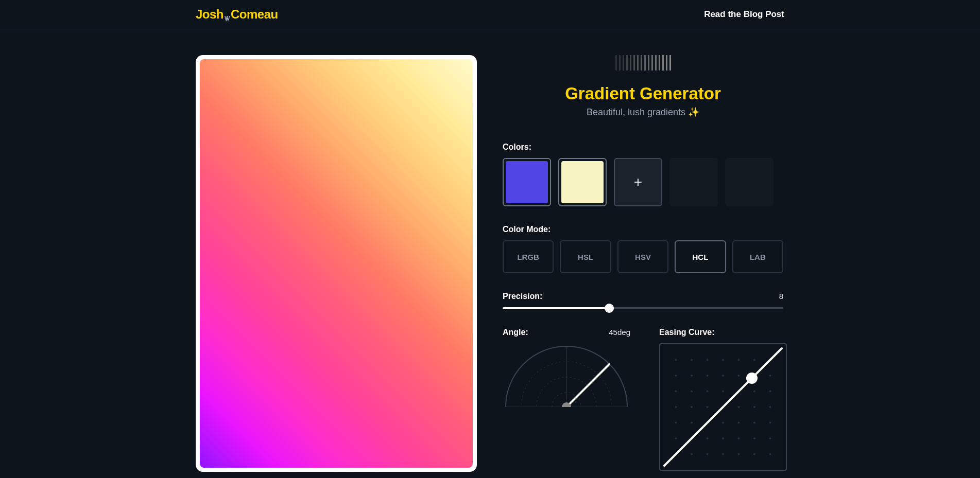 This screenshot has height=478, width=980. I want to click on logo: Josh W ∧ Comeau, so click(237, 14).